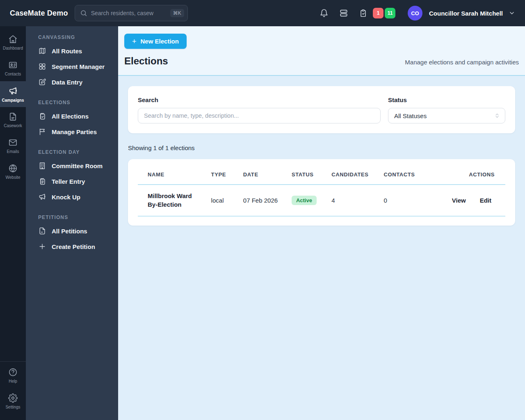 This screenshot has height=420, width=525. I want to click on election-candidates-count: 4, so click(348, 200).